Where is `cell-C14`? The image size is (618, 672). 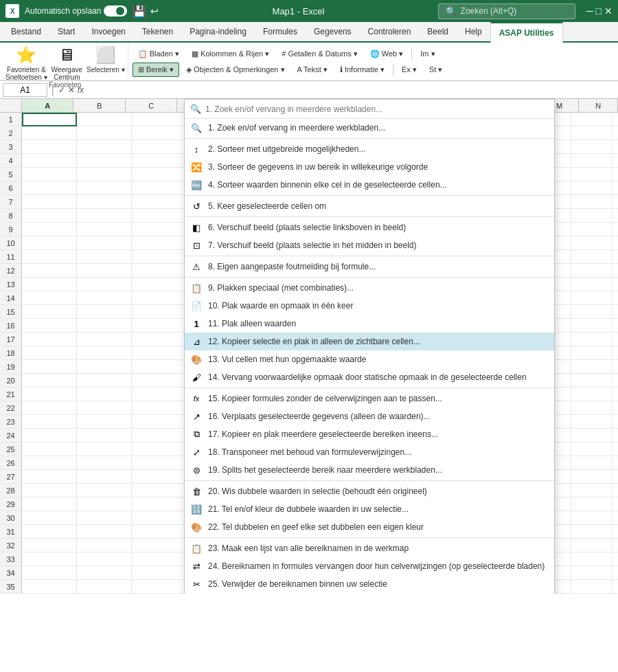
cell-C14 is located at coordinates (159, 298).